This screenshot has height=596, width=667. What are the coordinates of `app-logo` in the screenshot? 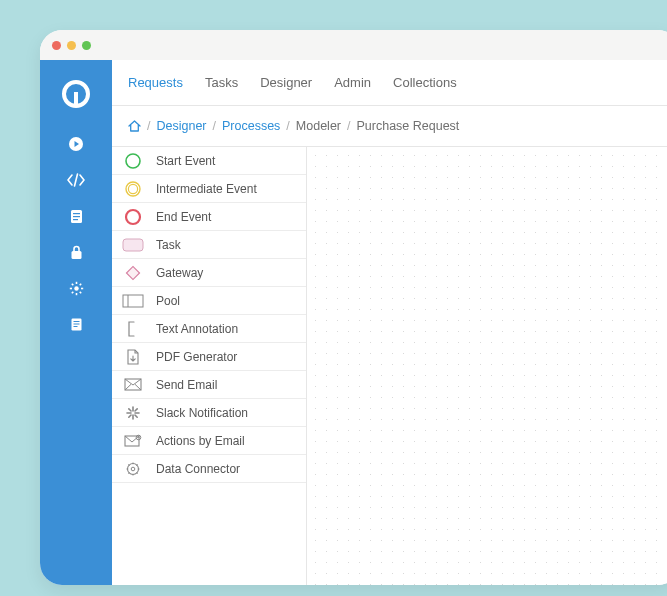 It's located at (76, 94).